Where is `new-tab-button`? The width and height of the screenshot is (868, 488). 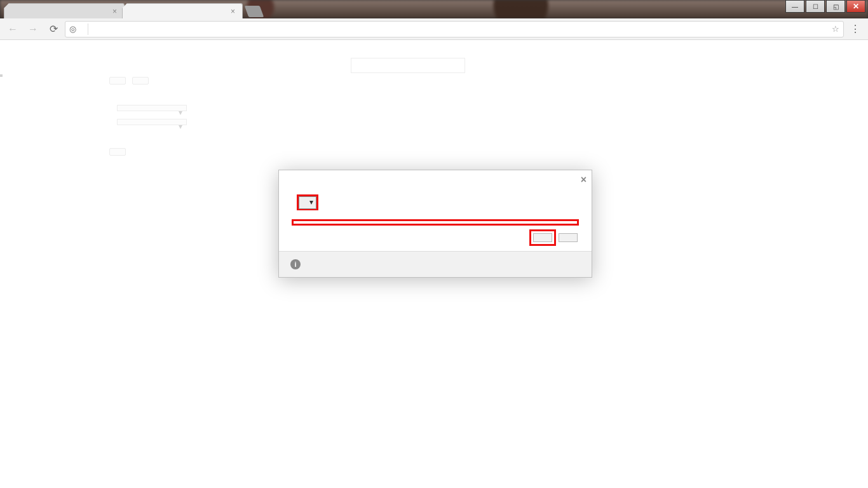
new-tab-button is located at coordinates (254, 11).